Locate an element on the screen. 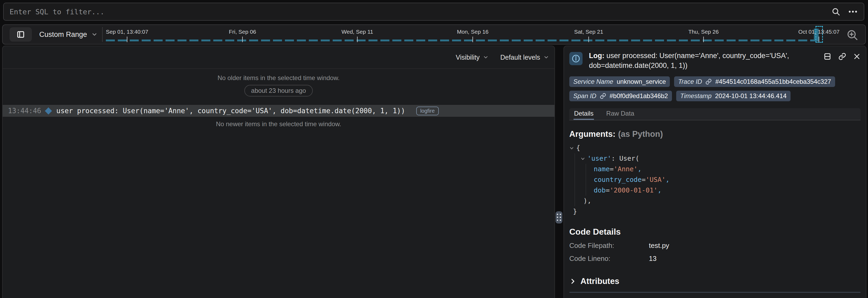 The image size is (868, 298). meta-badge-value: 2024-10-01 13:44:46.414 is located at coordinates (751, 96).